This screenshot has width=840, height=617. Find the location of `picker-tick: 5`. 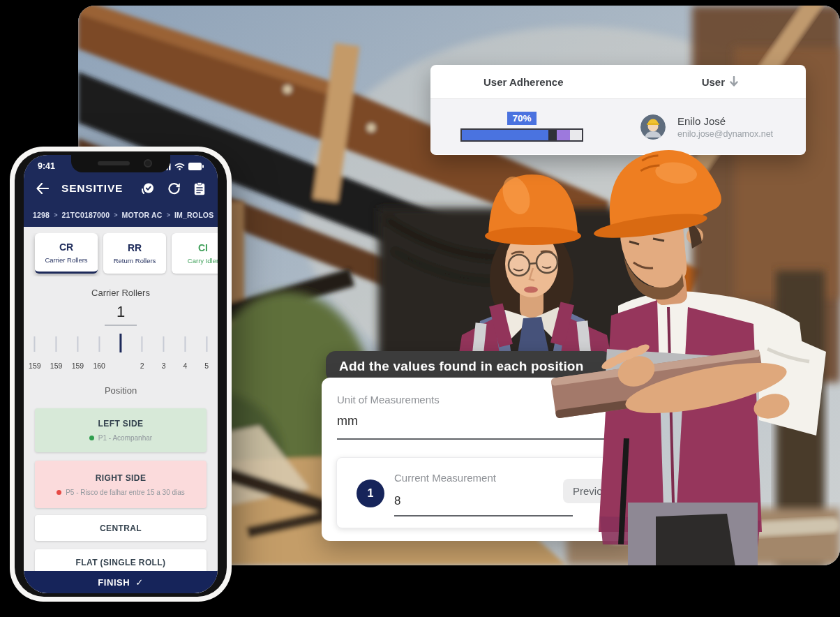

picker-tick: 5 is located at coordinates (207, 352).